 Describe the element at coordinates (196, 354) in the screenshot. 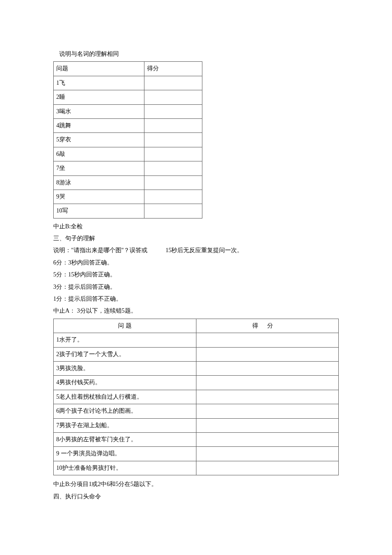

I see `table-row: 2孩子们堆了一个大雪人。` at that location.